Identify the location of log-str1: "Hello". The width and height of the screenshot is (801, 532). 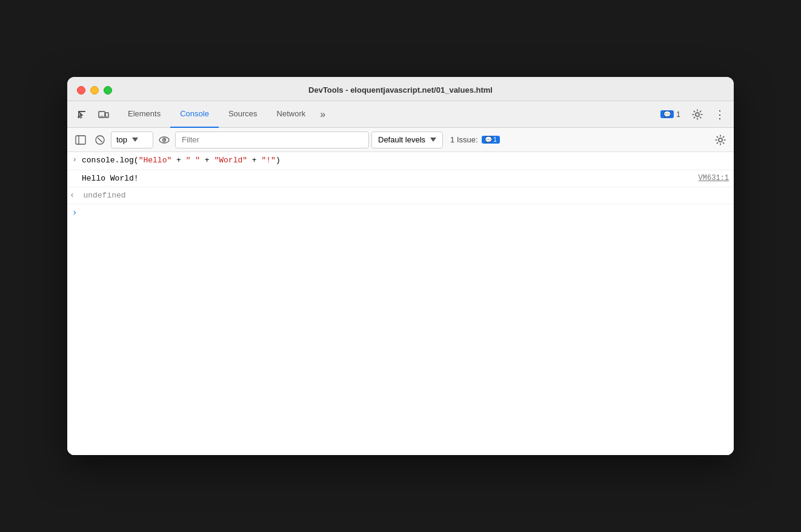
(155, 160).